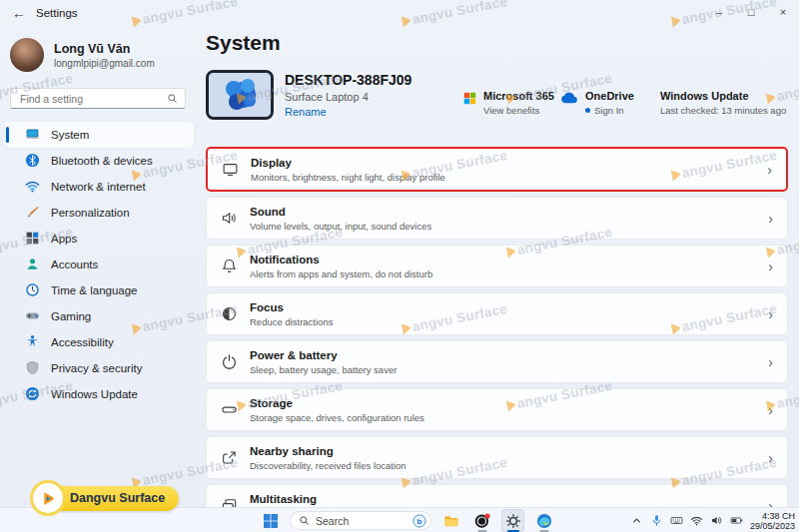  Describe the element at coordinates (713, 520) in the screenshot. I see `system-tray: 4:38 CH 29/05/2023` at that location.